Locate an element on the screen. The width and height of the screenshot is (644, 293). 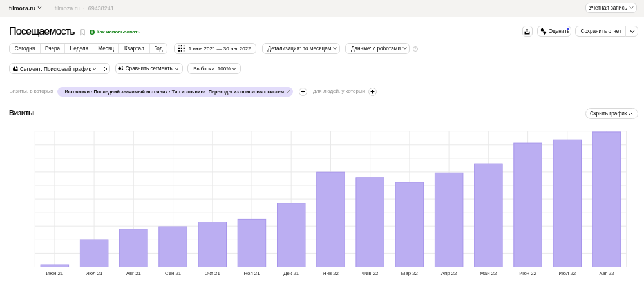
svg-text: Мар 22 is located at coordinates (410, 273).